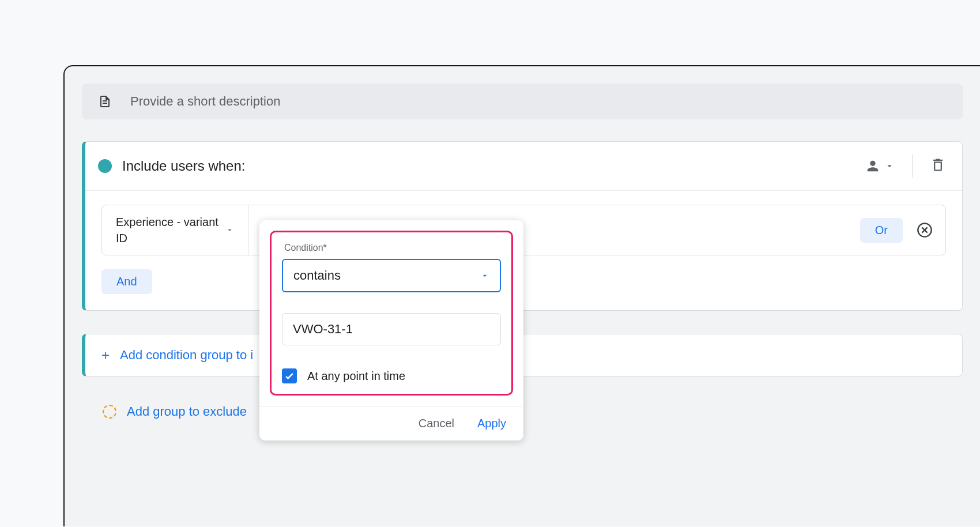 The height and width of the screenshot is (527, 980). Describe the element at coordinates (187, 355) in the screenshot. I see `add-include-label: Add condition group to i` at that location.